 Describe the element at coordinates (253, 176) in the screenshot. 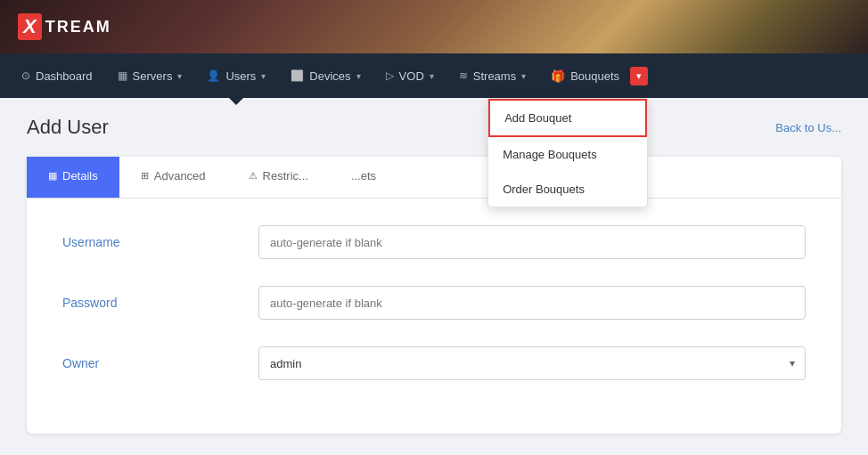

I see `restrictions-tab-icon: ⚠` at that location.